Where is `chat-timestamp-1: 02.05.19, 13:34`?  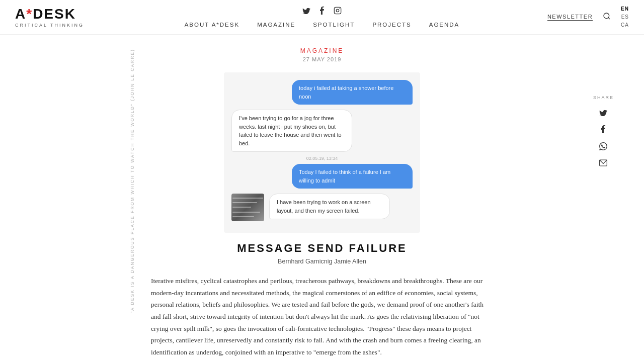 chat-timestamp-1: 02.05.19, 13:34 is located at coordinates (322, 158).